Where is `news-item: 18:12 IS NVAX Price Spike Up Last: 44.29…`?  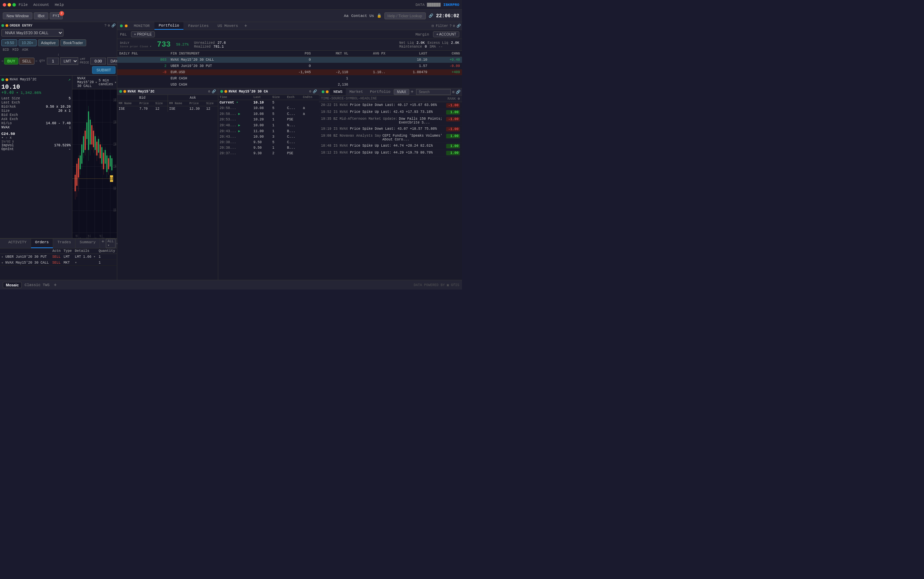
news-item: 18:12 IS NVAX Price Spike Up Last: 44.29… is located at coordinates (391, 153).